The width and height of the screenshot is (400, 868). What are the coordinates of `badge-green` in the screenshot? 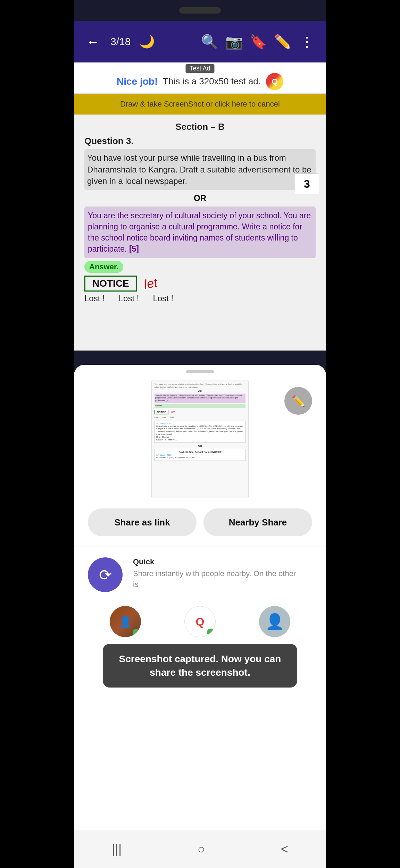 It's located at (136, 633).